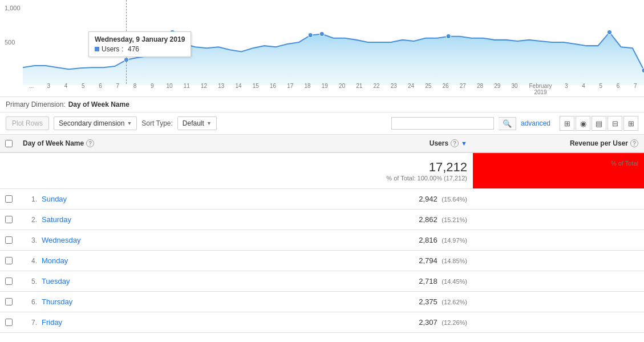  Describe the element at coordinates (290, 89) in the screenshot. I see `x-label: 17` at that location.